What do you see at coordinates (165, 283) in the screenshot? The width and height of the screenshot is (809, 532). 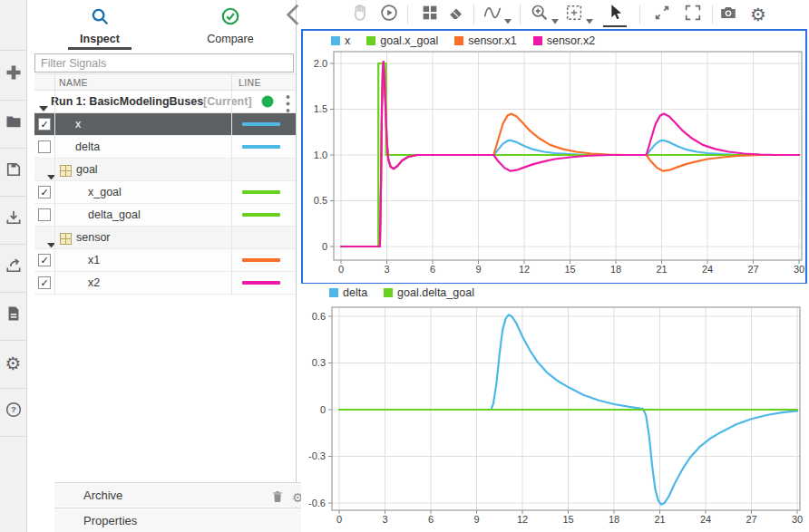 I see `signal-row-x2: ✓x2` at bounding box center [165, 283].